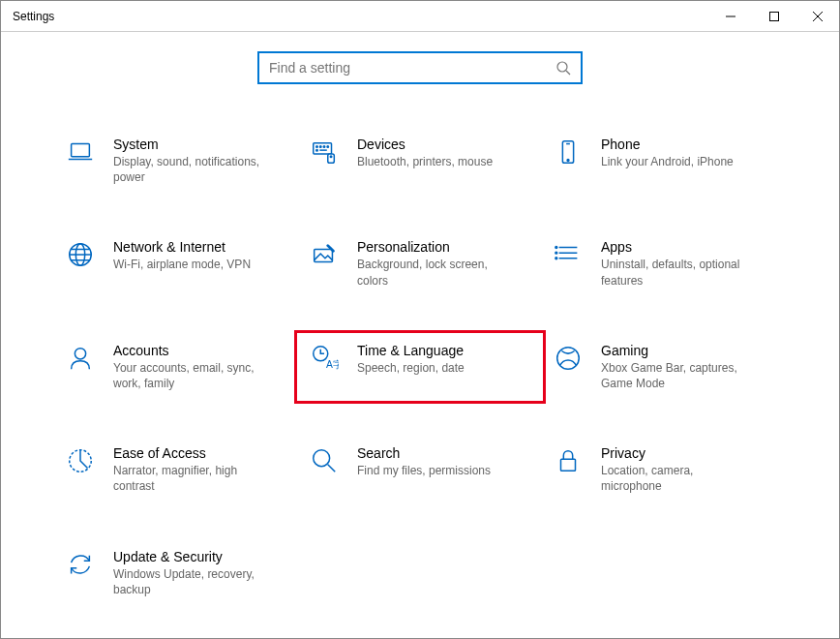 This screenshot has height=639, width=840. Describe the element at coordinates (774, 15) in the screenshot. I see `window-controls` at that location.